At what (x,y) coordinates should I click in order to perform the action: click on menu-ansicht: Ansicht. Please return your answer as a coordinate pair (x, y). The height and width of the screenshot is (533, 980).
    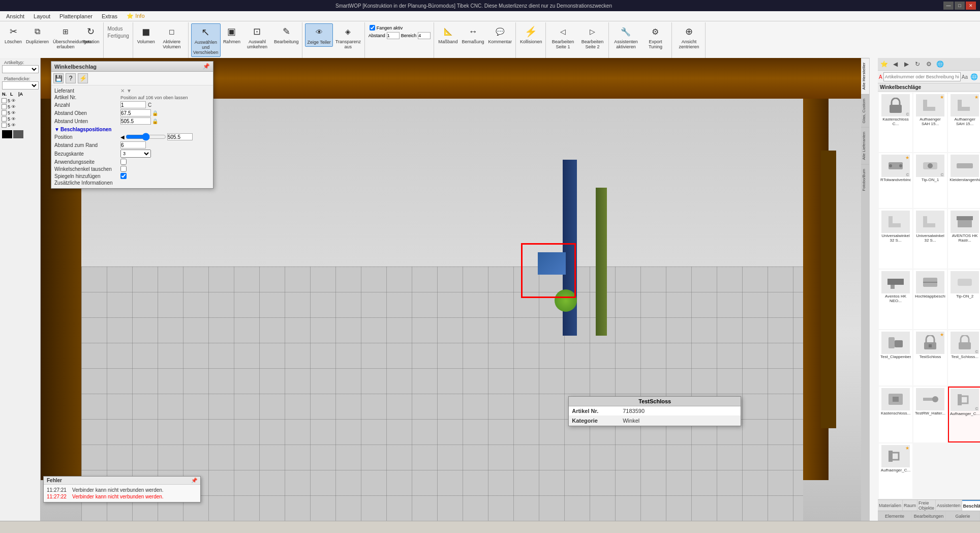
    Looking at the image, I should click on (15, 16).